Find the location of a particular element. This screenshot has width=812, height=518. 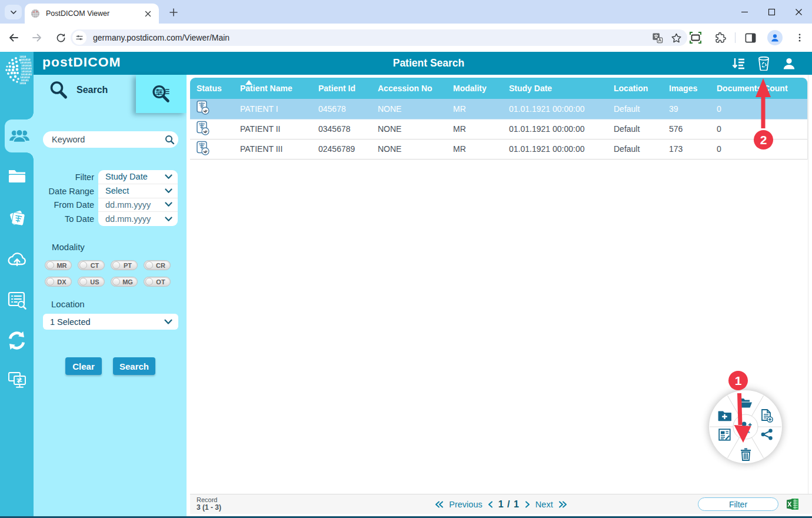

date-range-select: Select is located at coordinates (138, 191).